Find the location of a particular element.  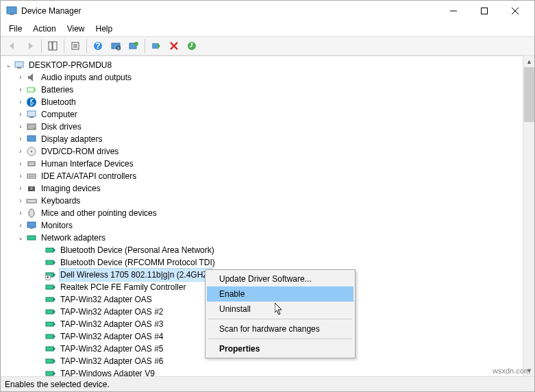

menu-help: Help is located at coordinates (104, 29).